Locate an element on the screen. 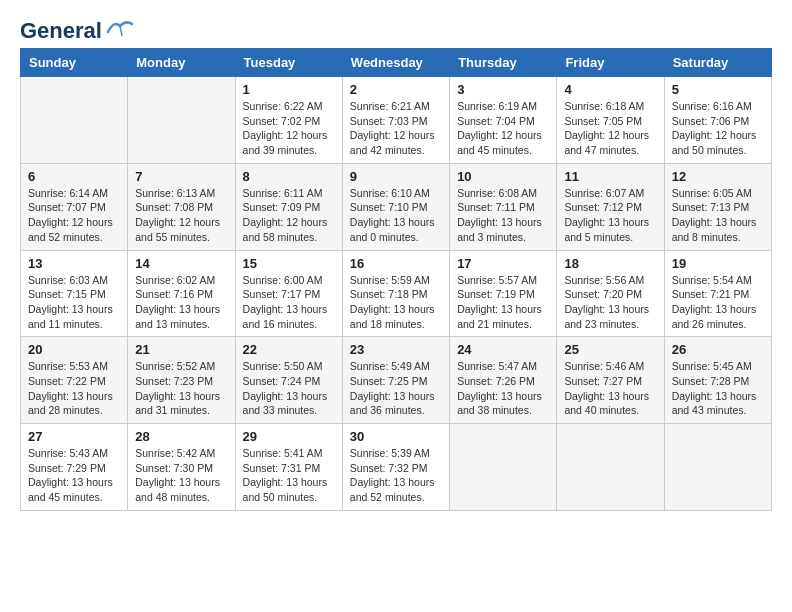 The width and height of the screenshot is (792, 612). day-number: 8 is located at coordinates (289, 176).